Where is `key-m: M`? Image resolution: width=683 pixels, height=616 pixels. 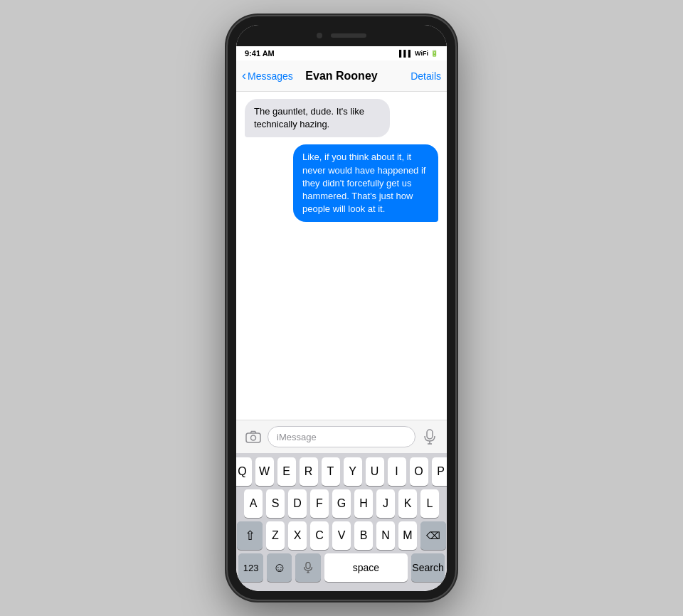 key-m: M is located at coordinates (408, 536).